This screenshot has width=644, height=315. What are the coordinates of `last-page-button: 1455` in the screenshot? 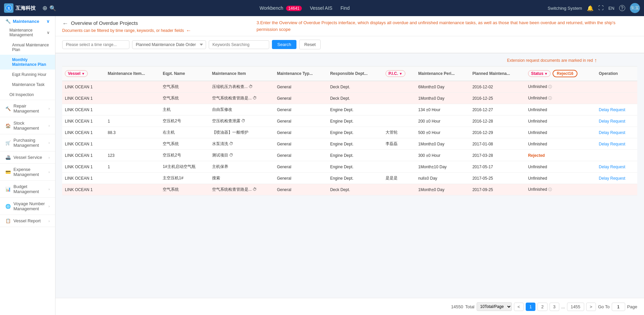 It's located at (575, 307).